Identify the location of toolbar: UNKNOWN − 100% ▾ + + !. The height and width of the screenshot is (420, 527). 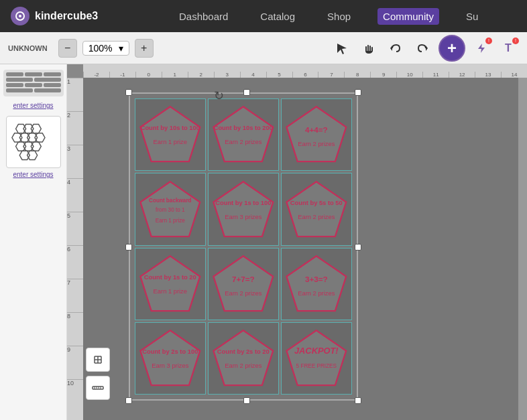
(264, 48).